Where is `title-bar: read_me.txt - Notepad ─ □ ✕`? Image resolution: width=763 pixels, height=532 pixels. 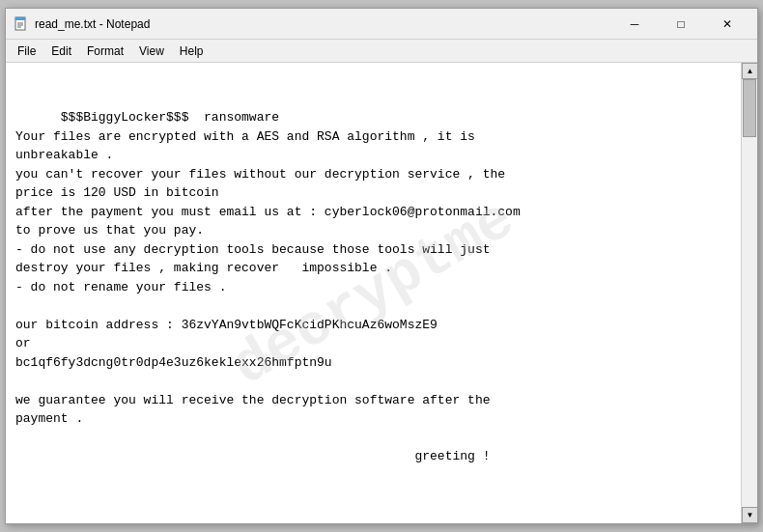
title-bar: read_me.txt - Notepad ─ □ ✕ is located at coordinates (382, 24).